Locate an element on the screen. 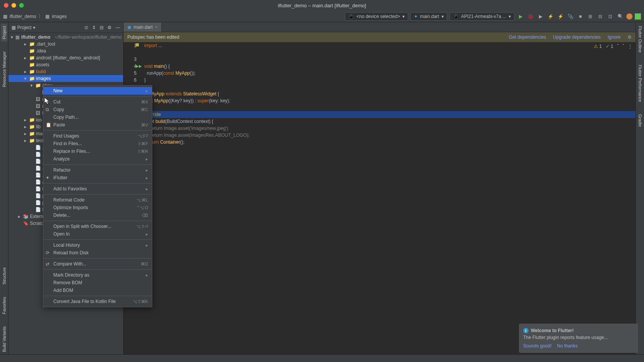 The image size is (644, 362). coverage-icon: ▶ is located at coordinates (540, 16).